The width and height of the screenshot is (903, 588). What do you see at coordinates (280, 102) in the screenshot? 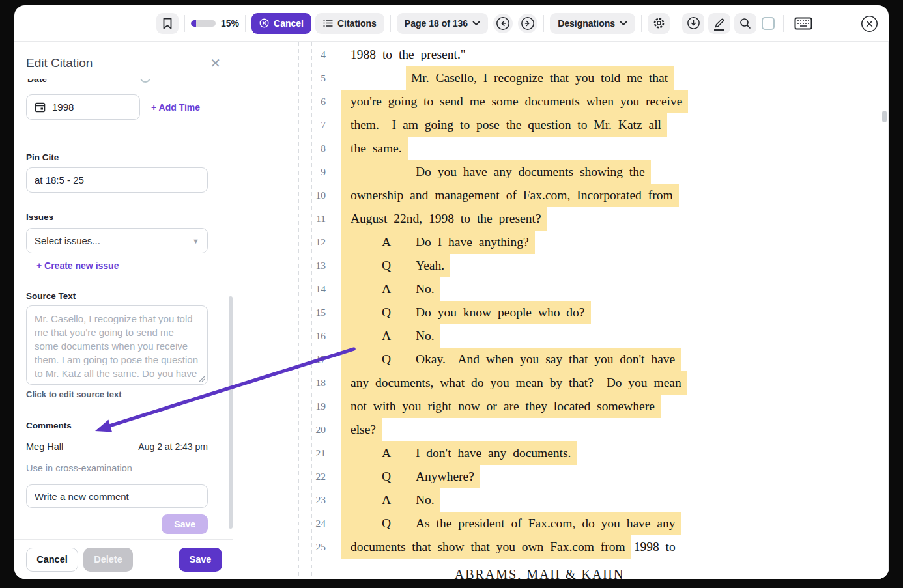
I see `line-number: 6` at bounding box center [280, 102].